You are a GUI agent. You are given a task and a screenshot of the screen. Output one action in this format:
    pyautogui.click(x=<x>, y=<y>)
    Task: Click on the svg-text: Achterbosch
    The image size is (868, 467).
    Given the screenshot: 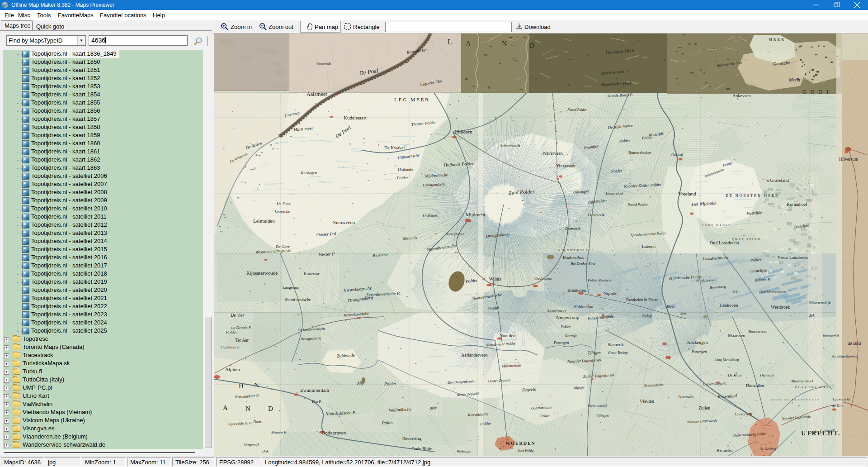 What is the action you would take?
    pyautogui.click(x=510, y=146)
    